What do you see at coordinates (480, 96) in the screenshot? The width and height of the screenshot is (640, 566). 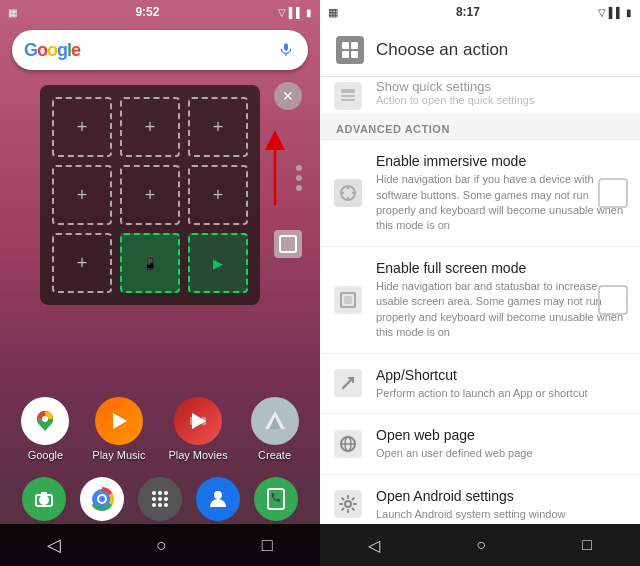 I see `partial-item: Show quick settings Action to open the q…` at bounding box center [480, 96].